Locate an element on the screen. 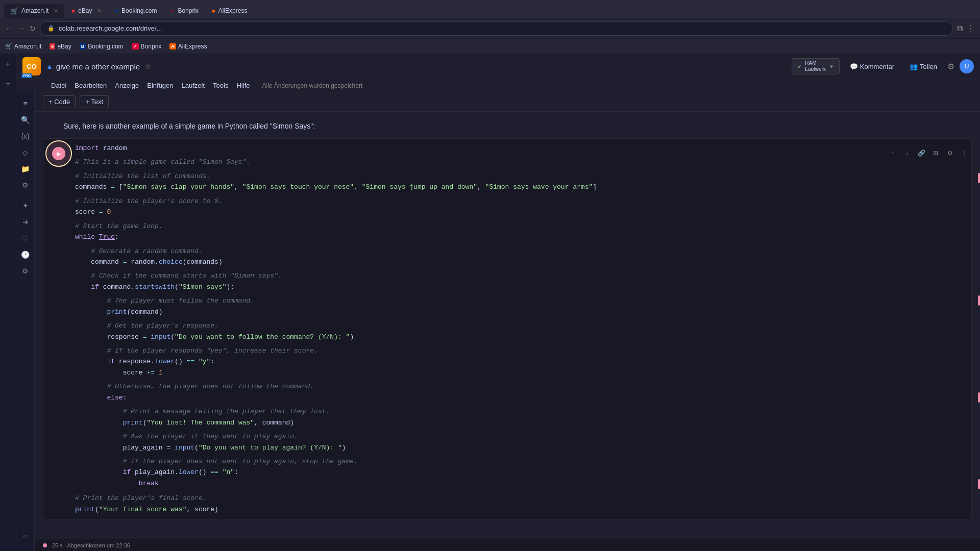 Image resolution: width=980 pixels, height=551 pixels. menu-hilfe: Hilfe is located at coordinates (243, 86).